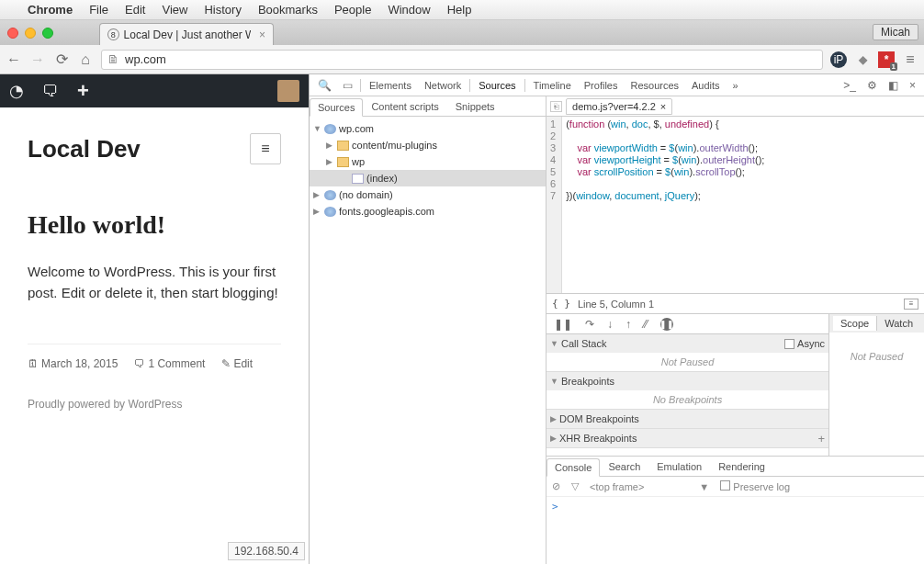  I want to click on drawer-tab-search: Search, so click(625, 467).